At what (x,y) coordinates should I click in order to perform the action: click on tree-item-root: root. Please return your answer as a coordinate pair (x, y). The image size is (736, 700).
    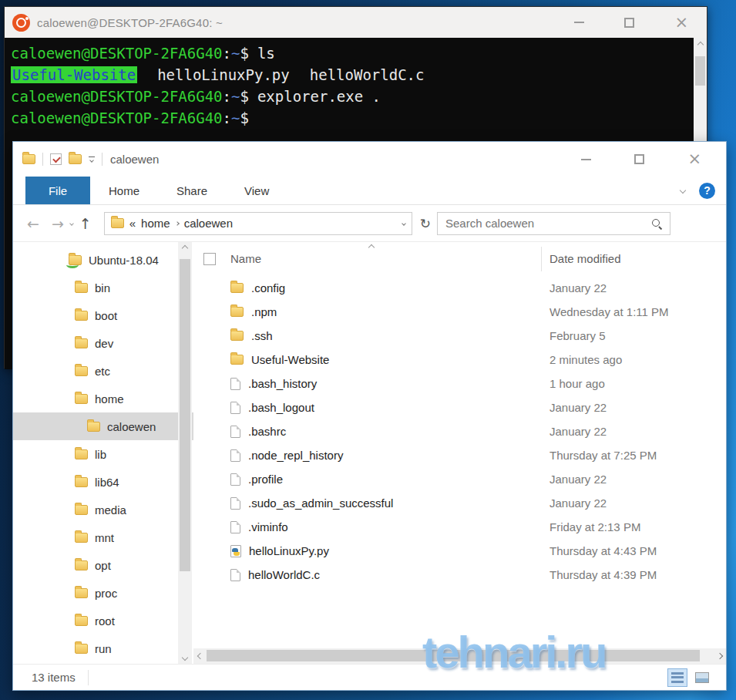
    Looking at the image, I should click on (103, 621).